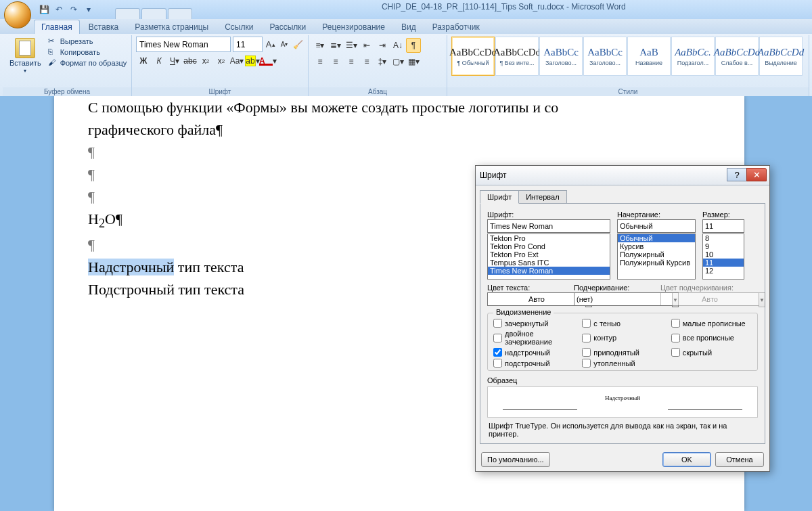 The image size is (812, 511). I want to click on selected-text: Надстрочный, so click(131, 267).